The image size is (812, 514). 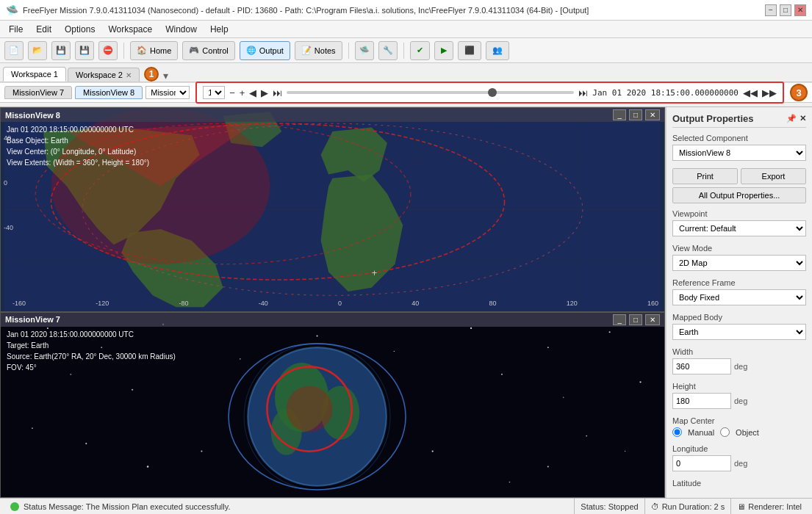 I want to click on object-radio, so click(x=725, y=432).